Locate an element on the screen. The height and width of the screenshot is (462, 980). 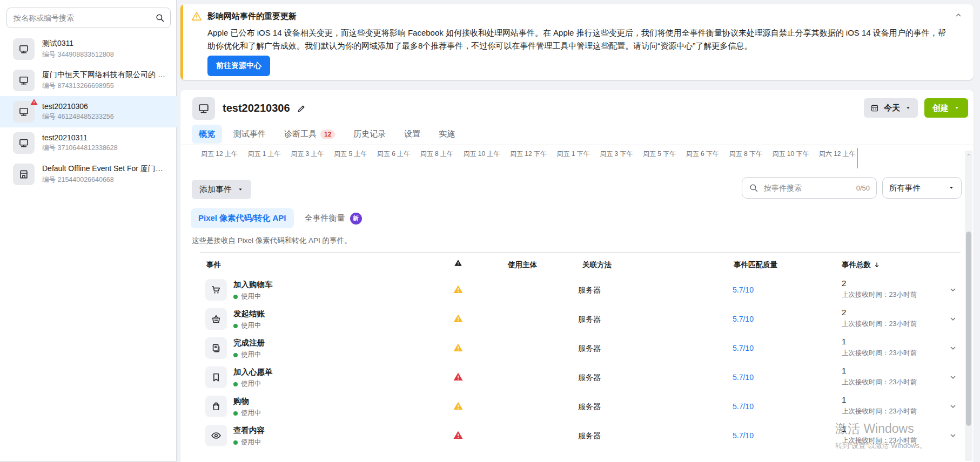
alert-badge-icon is located at coordinates (34, 102).